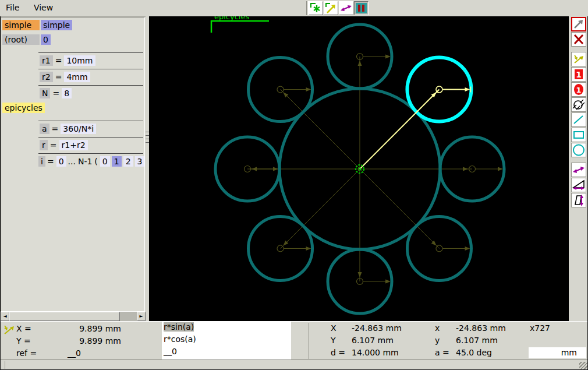  Describe the element at coordinates (341, 353) in the screenshot. I see `distance-label: d =` at that location.